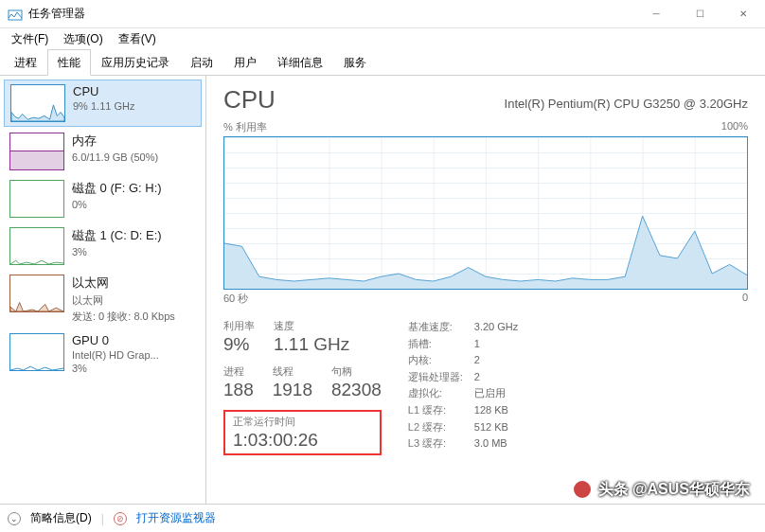  I want to click on sidebar-stat: 9% 1.11 GHz, so click(134, 106).